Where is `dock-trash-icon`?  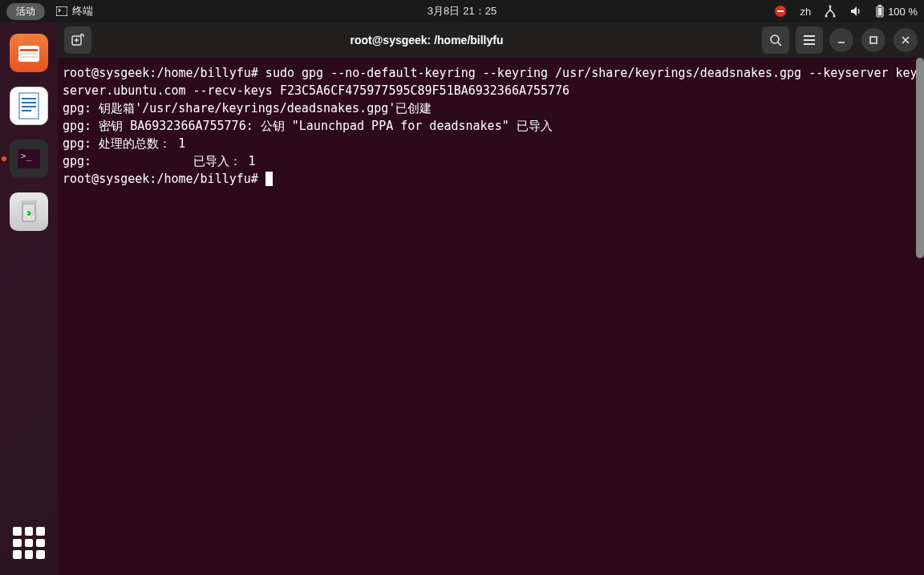
dock-trash-icon is located at coordinates (29, 212).